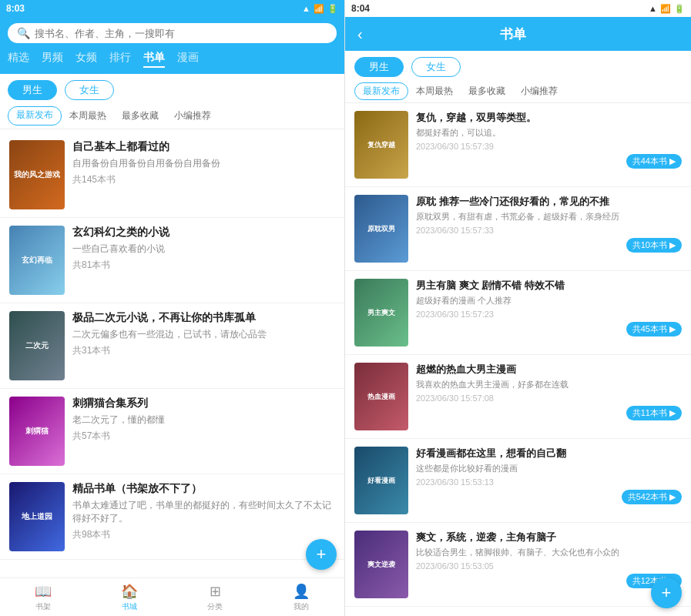 This screenshot has height=616, width=691. What do you see at coordinates (173, 346) in the screenshot?
I see `list-item: 二次元 极品二次元小说，不再让你的书库孤单 二次元偏多也有一些混边，已试书，请放…` at bounding box center [173, 346].